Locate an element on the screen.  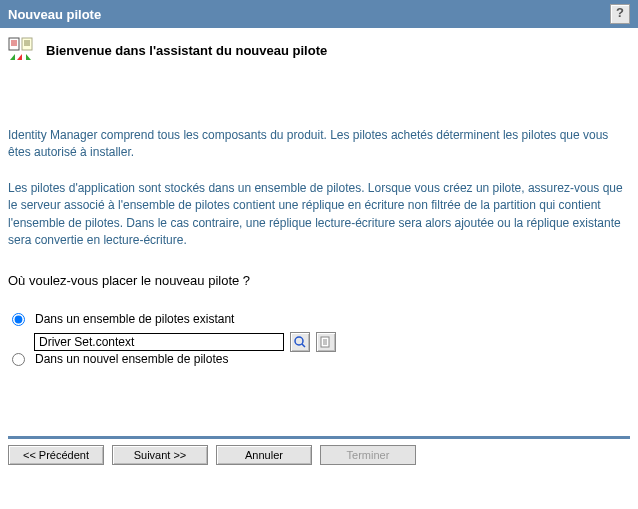
intro-heading: Bienvenue dans l'assistant du nouveau pi… is located at coordinates (186, 50).